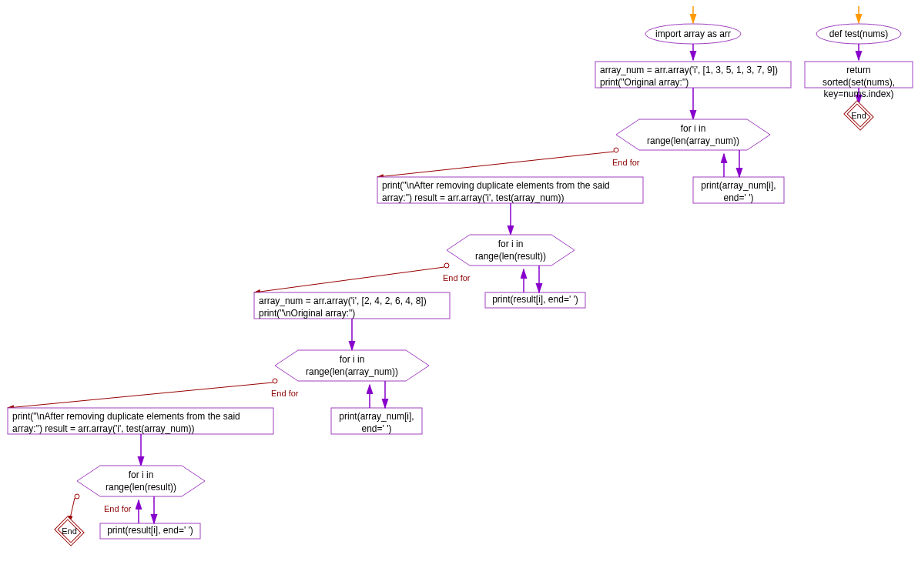 The height and width of the screenshot is (588, 918). Describe the element at coordinates (285, 393) in the screenshot. I see `loop3-exit: End for` at that location.